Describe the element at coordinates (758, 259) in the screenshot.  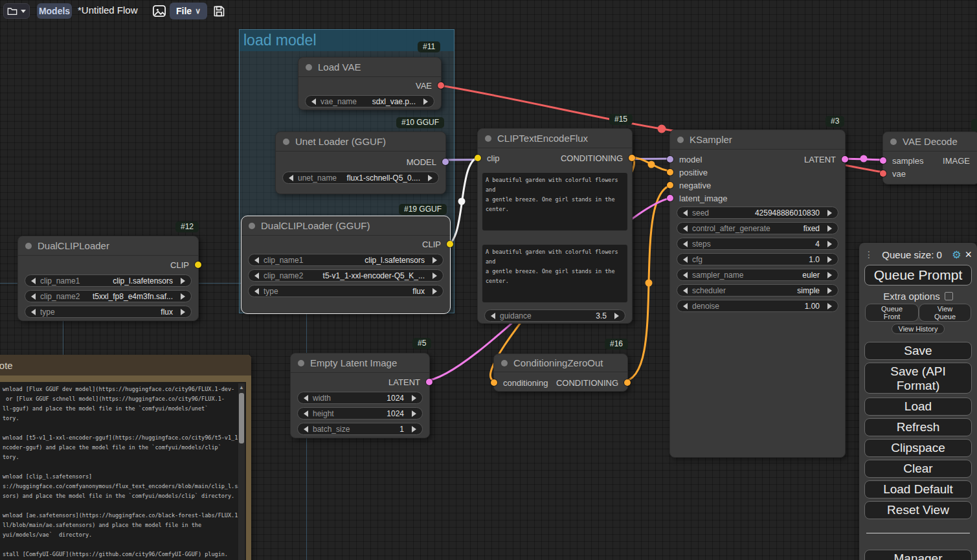
I see `widget-cfg: cfg 1.0` at that location.